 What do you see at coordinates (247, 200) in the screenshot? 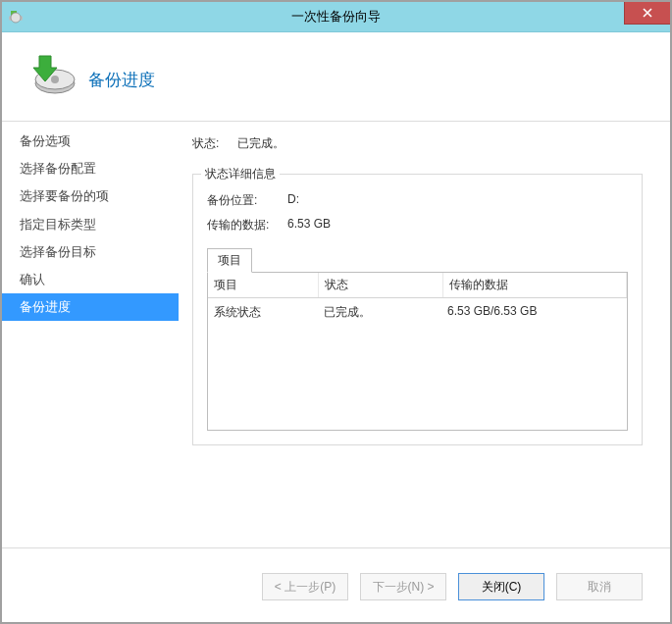
I see `location-label: 备份位置:` at bounding box center [247, 200].